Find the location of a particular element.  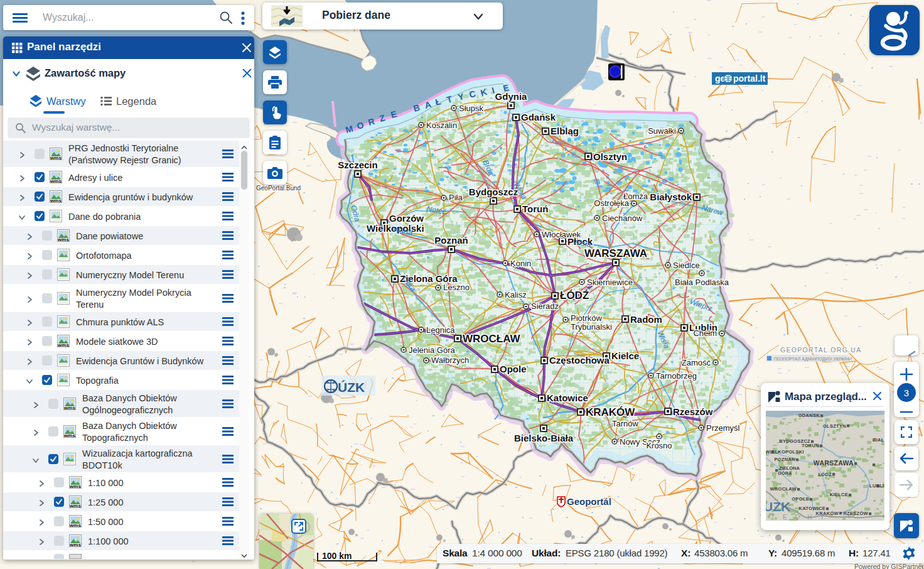

svg-text: KRAKÓW is located at coordinates (610, 412).